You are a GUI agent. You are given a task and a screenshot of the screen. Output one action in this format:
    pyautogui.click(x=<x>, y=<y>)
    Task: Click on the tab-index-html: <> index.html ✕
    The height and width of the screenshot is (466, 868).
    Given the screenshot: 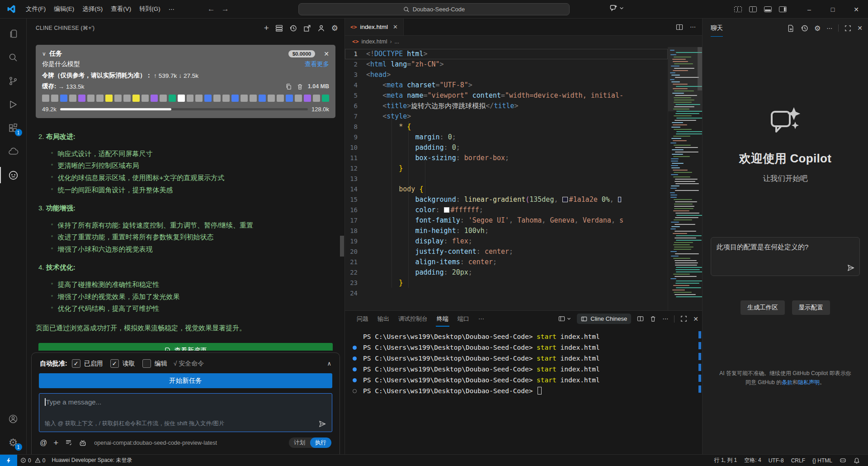 What is the action you would take?
    pyautogui.click(x=374, y=27)
    